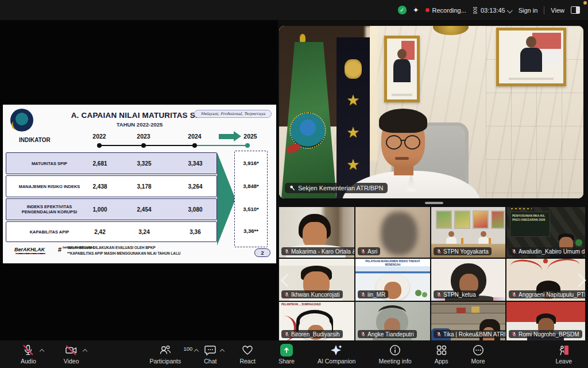  Describe the element at coordinates (99, 145) in the screenshot. I see `timeline-dot` at that location.